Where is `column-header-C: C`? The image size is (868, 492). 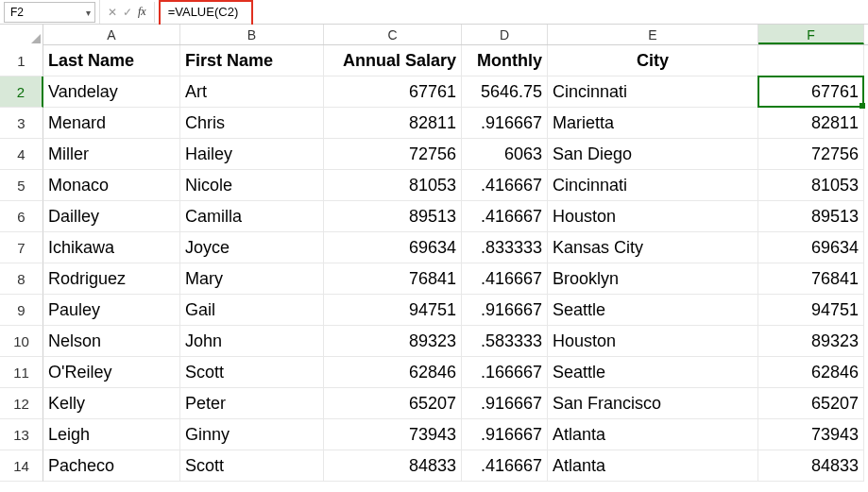 column-header-C: C is located at coordinates (393, 34).